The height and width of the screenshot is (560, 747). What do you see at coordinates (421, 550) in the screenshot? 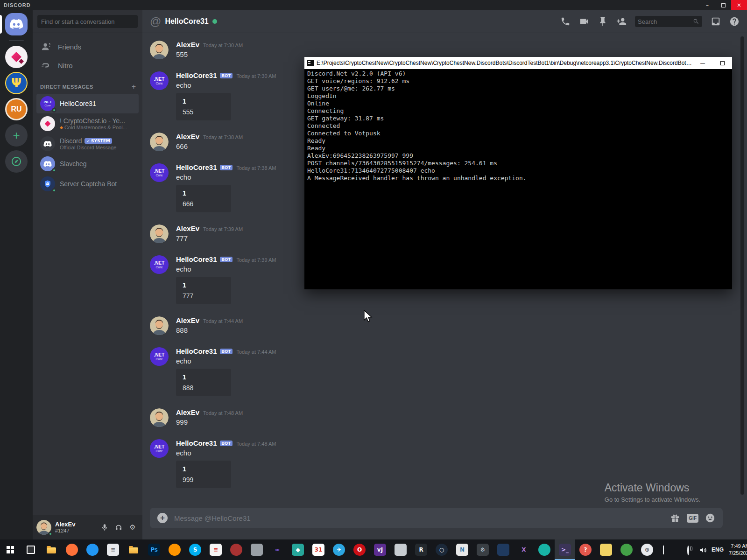
I see `taskbar-app-icon: R` at bounding box center [421, 550].